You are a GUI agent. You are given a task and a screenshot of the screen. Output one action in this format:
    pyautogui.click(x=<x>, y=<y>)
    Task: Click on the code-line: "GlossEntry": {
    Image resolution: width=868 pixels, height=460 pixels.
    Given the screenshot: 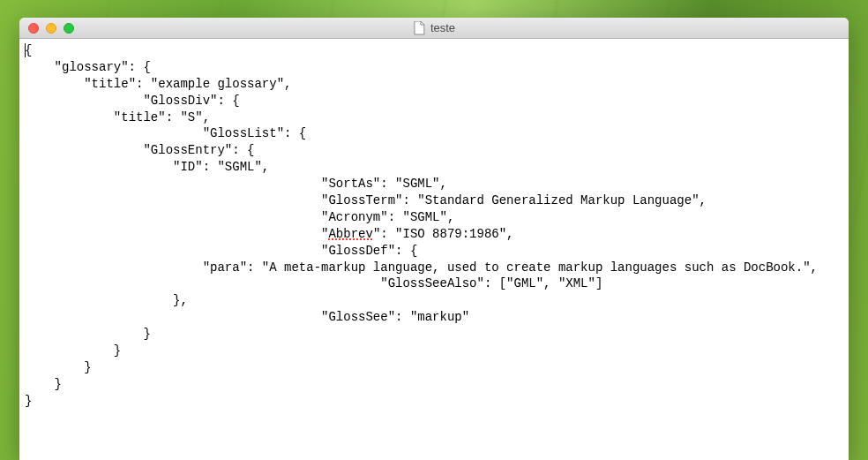 What is the action you would take?
    pyautogui.click(x=139, y=150)
    